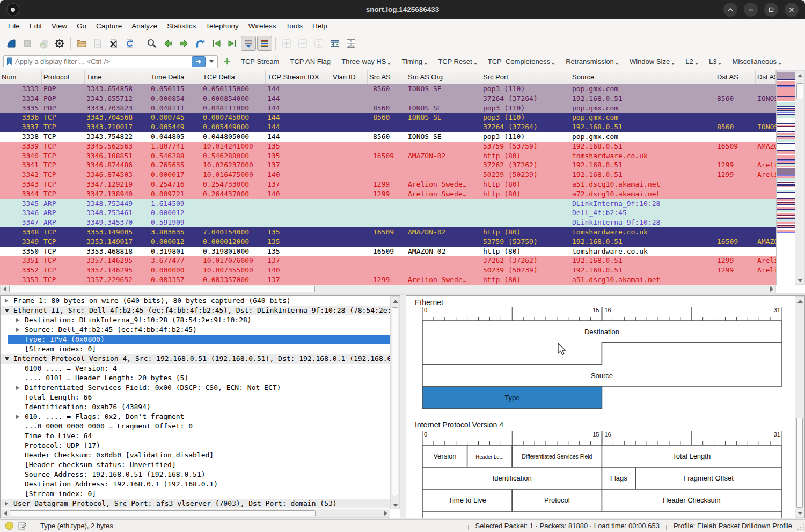 The height and width of the screenshot is (532, 805). What do you see at coordinates (195, 388) in the screenshot?
I see `detail-row: Differentiated Services Field: 0x00 (DSC…` at bounding box center [195, 388].